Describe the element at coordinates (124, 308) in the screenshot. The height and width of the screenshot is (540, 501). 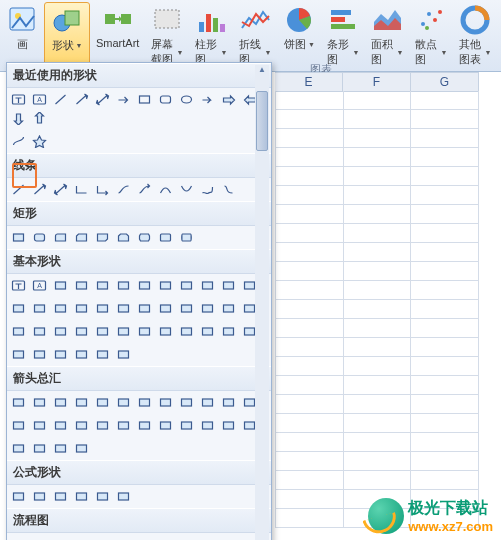
I see `shape-frm` at that location.